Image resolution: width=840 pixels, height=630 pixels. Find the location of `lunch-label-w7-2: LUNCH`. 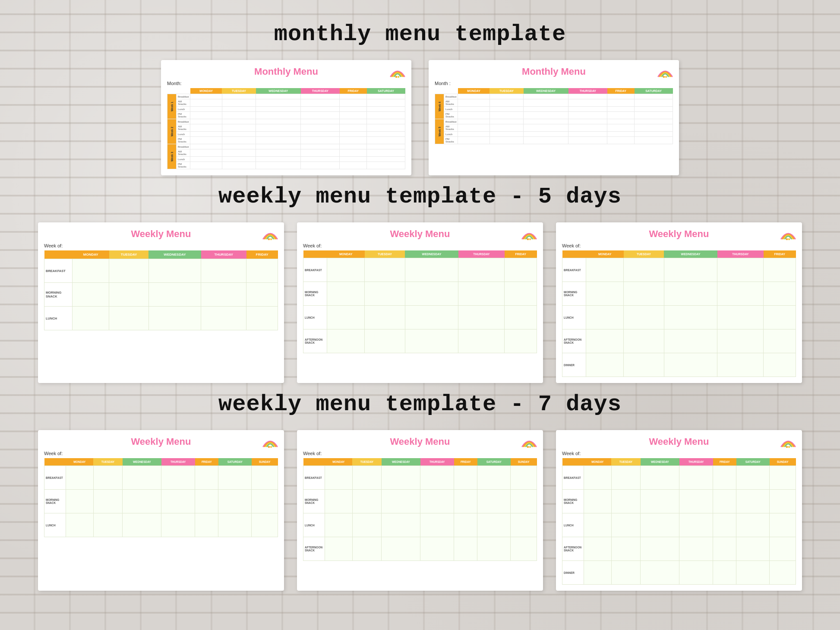

lunch-label-w7-2: LUNCH is located at coordinates (314, 525).